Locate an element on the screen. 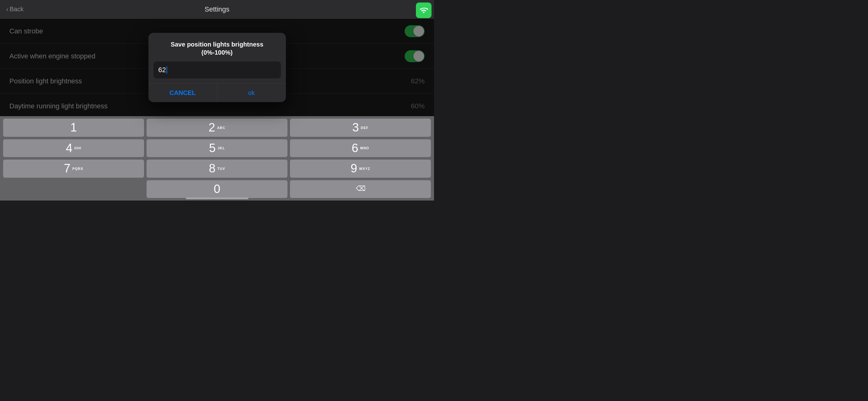 The height and width of the screenshot is (401, 868). key-7-letters: PQRS is located at coordinates (78, 168).